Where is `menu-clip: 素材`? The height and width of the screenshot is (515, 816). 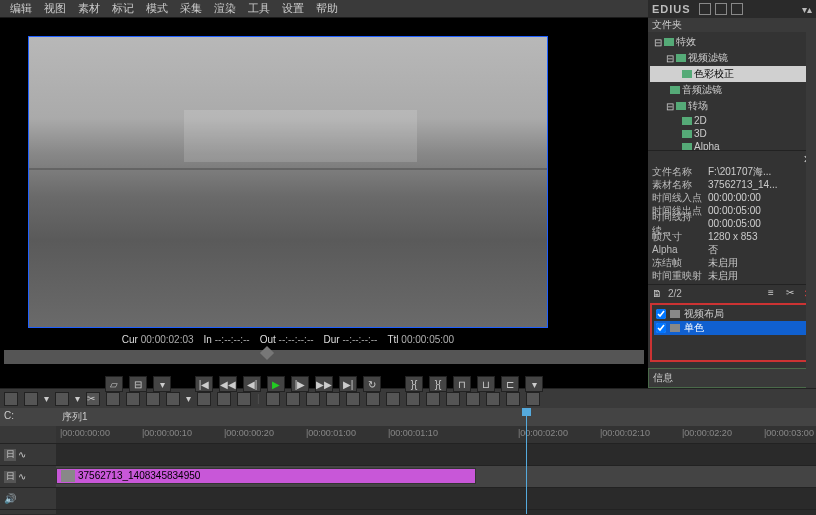
menu-clip: 素材 is located at coordinates (89, 8).